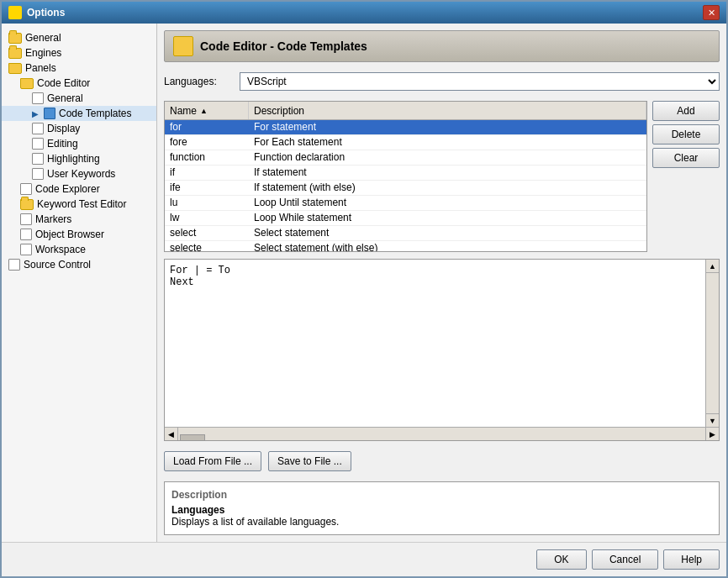 The height and width of the screenshot is (578, 728). What do you see at coordinates (309, 461) in the screenshot?
I see `save-to-file-button: Save to File ...` at bounding box center [309, 461].